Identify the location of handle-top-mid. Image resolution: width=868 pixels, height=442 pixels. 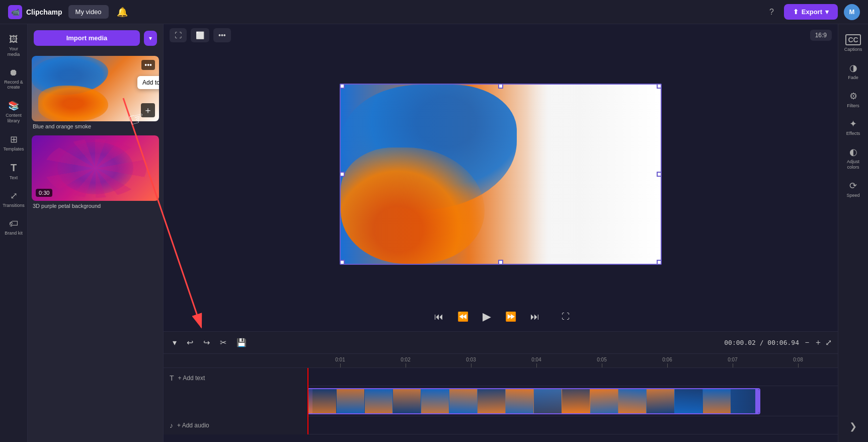
(501, 86).